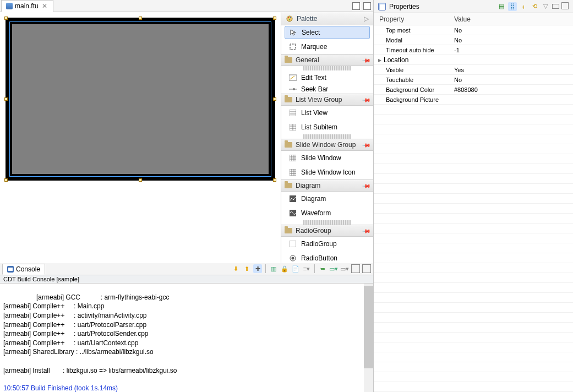  Describe the element at coordinates (327, 113) in the screenshot. I see `palette-item-list-view: List View` at that location.